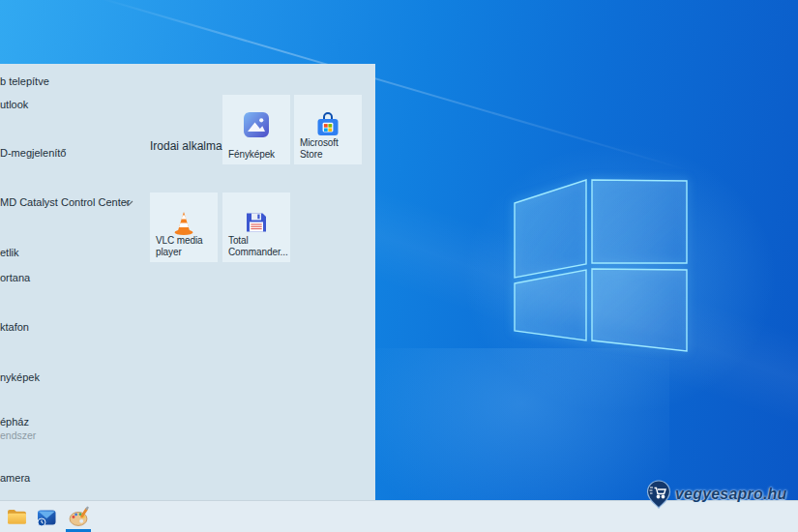  Describe the element at coordinates (72, 383) in the screenshot. I see `app-list-item-fenykepek: nyképek` at that location.